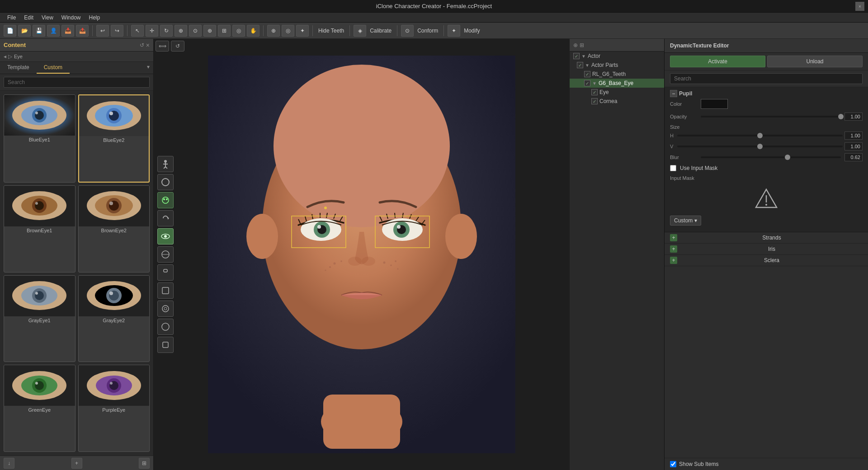  I want to click on tree-item-actor-parts: ▼ Actor Parts, so click(617, 65).